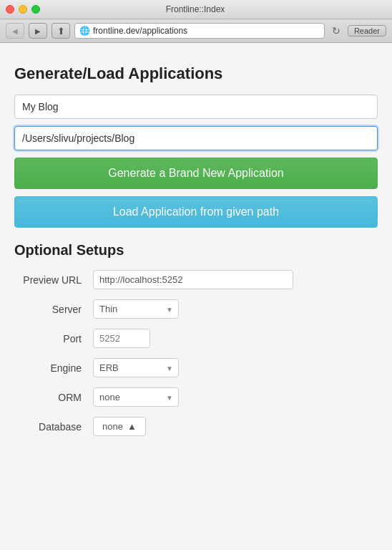 This screenshot has width=392, height=550. What do you see at coordinates (54, 309) in the screenshot?
I see `server-label: Server` at bounding box center [54, 309].